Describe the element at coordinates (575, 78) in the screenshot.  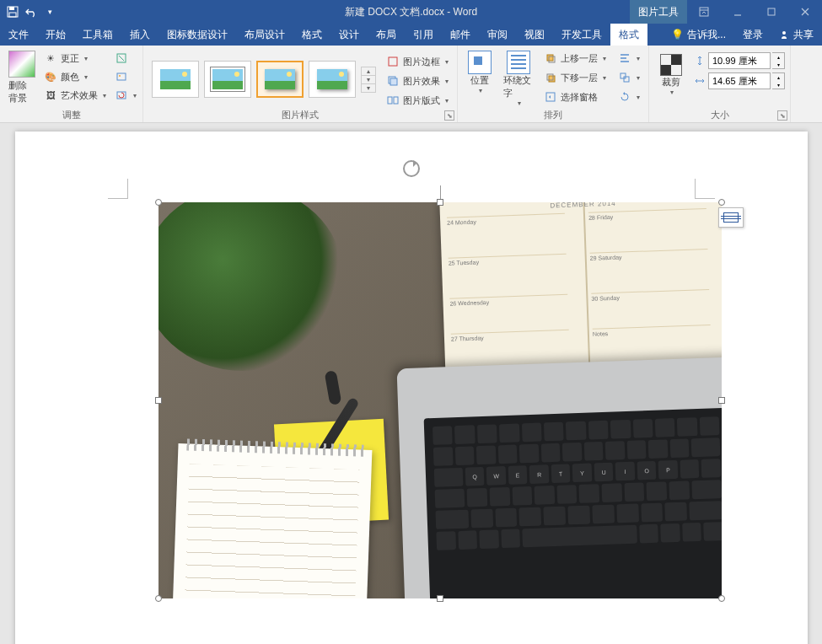
I see `send-backward-button: 下移一层▾` at that location.